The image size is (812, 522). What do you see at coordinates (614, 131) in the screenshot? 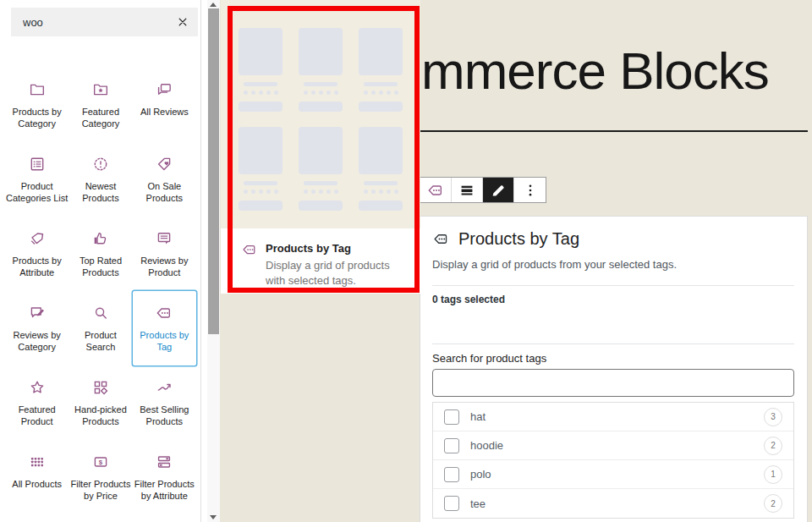
I see `separator-divider` at bounding box center [614, 131].